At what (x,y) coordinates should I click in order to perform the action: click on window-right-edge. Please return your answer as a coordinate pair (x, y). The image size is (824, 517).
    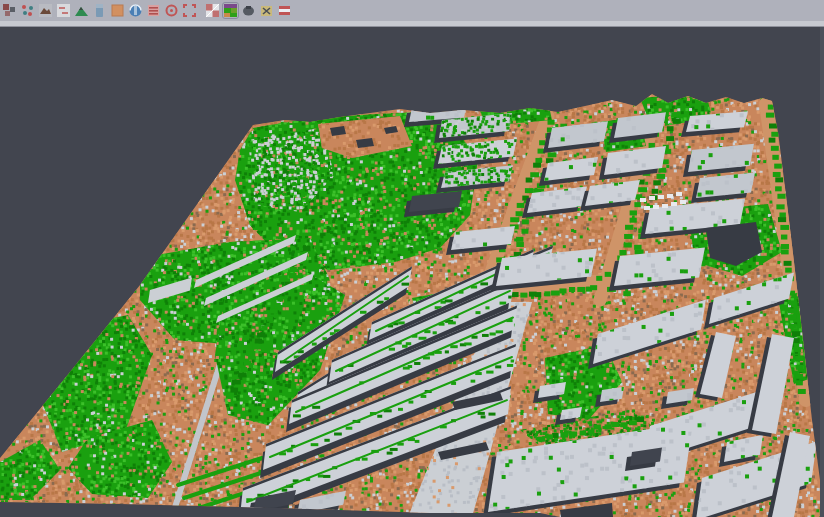
    Looking at the image, I should click on (822, 272).